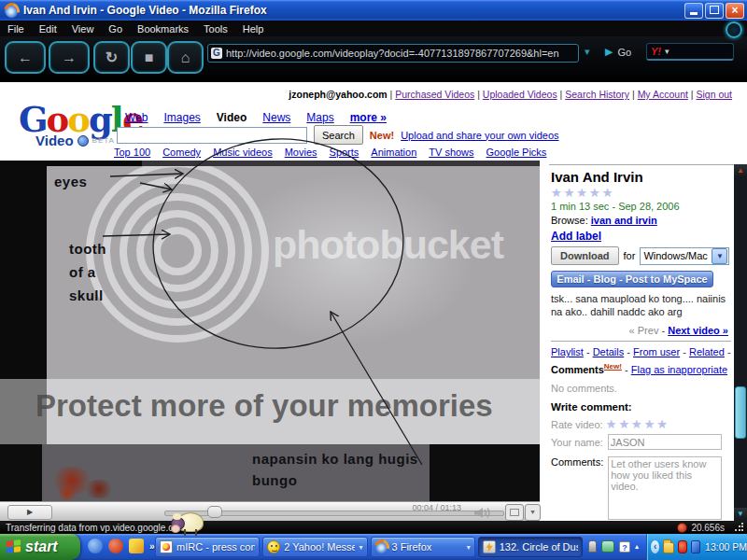 The image size is (747, 560). What do you see at coordinates (665, 488) in the screenshot?
I see `comments-textarea: Let other users know how you liked this …` at bounding box center [665, 488].